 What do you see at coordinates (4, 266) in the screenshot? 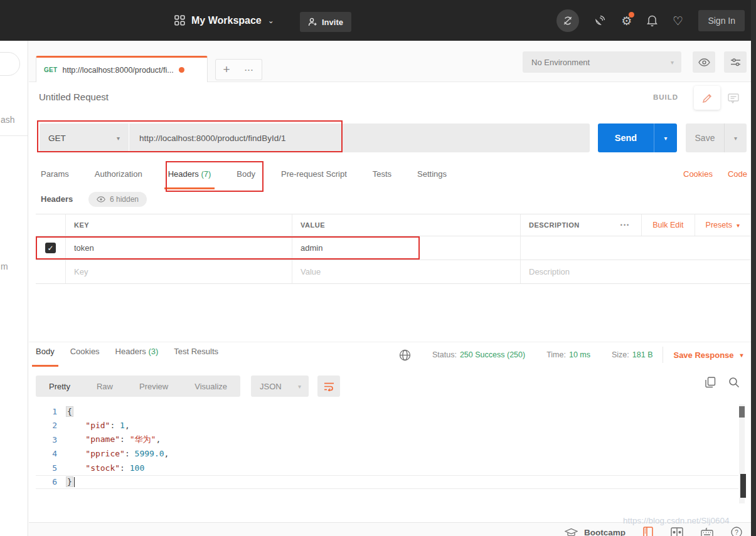
I see `sidebar-item-fragment: m` at bounding box center [4, 266].